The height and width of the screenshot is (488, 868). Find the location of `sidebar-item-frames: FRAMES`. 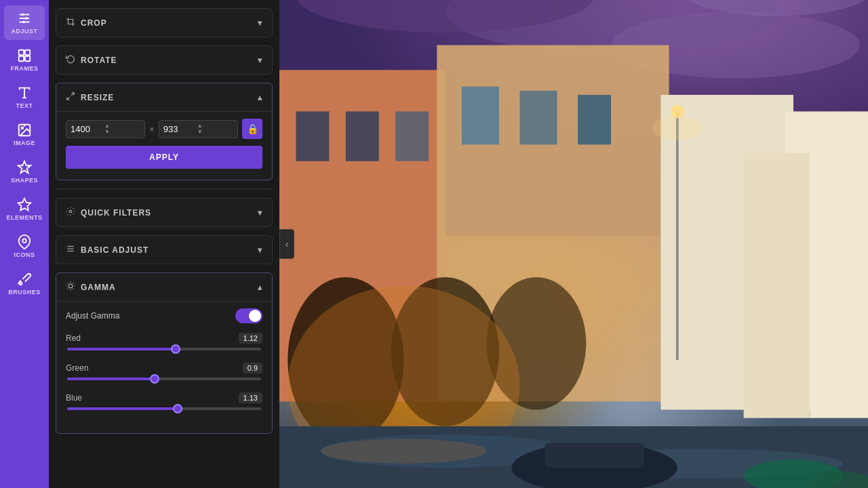

sidebar-item-frames: FRAMES is located at coordinates (24, 60).